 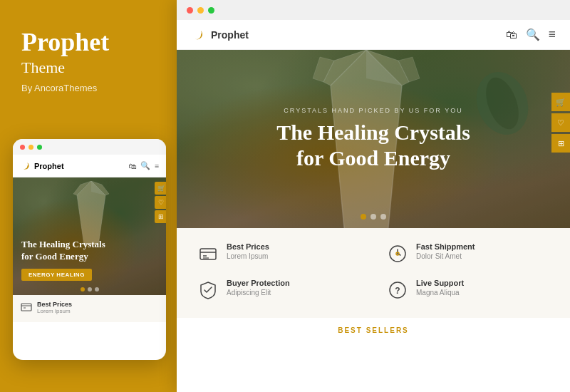 What do you see at coordinates (40, 147) in the screenshot?
I see `dot-green` at bounding box center [40, 147].